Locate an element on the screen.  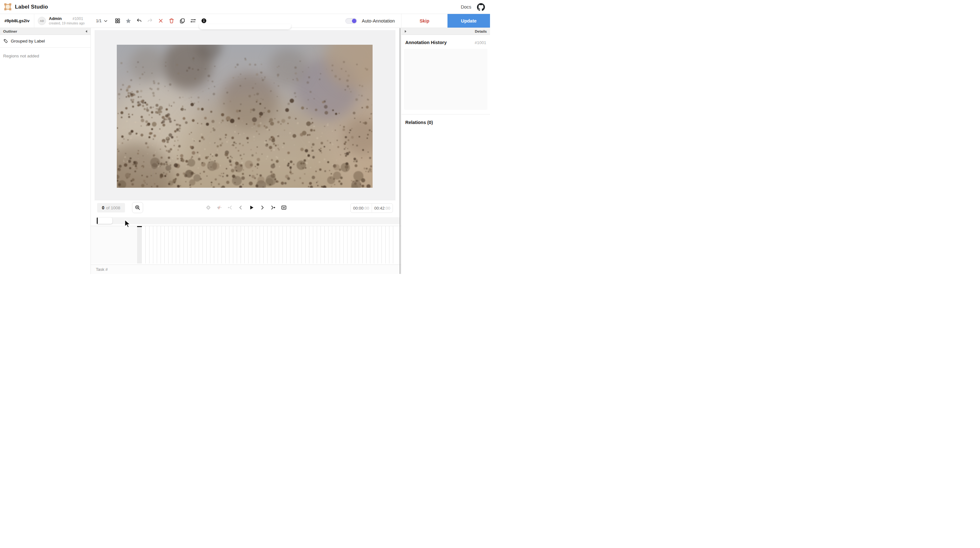
user-name: Admin is located at coordinates (55, 19).